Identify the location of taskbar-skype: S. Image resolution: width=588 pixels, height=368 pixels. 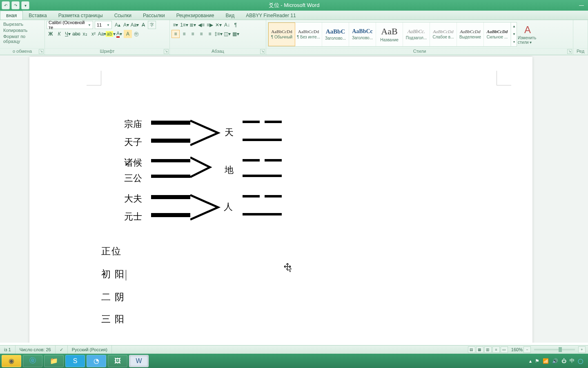
(75, 361).